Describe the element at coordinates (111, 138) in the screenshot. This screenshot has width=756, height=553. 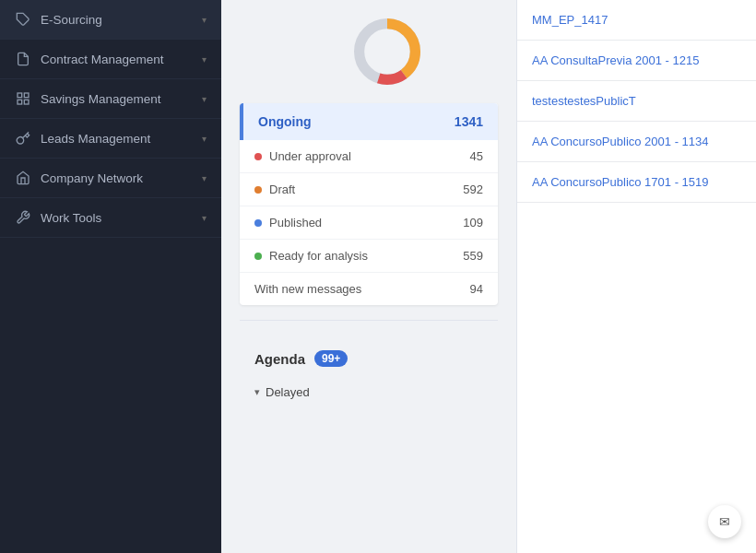
I see `sidebar-item-leads-management: Leads Management ▾` at that location.